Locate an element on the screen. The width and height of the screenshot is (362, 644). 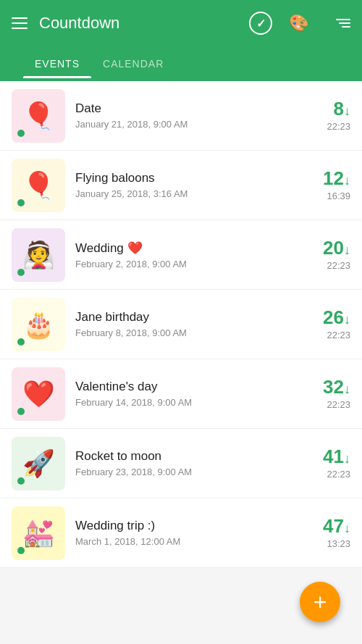
event-name: Date is located at coordinates (190, 109).